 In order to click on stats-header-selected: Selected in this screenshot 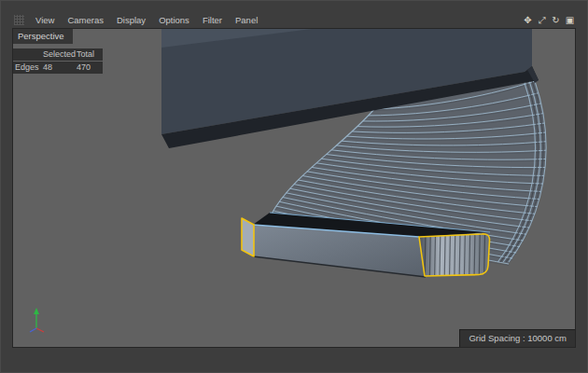, I will do `click(60, 54)`.